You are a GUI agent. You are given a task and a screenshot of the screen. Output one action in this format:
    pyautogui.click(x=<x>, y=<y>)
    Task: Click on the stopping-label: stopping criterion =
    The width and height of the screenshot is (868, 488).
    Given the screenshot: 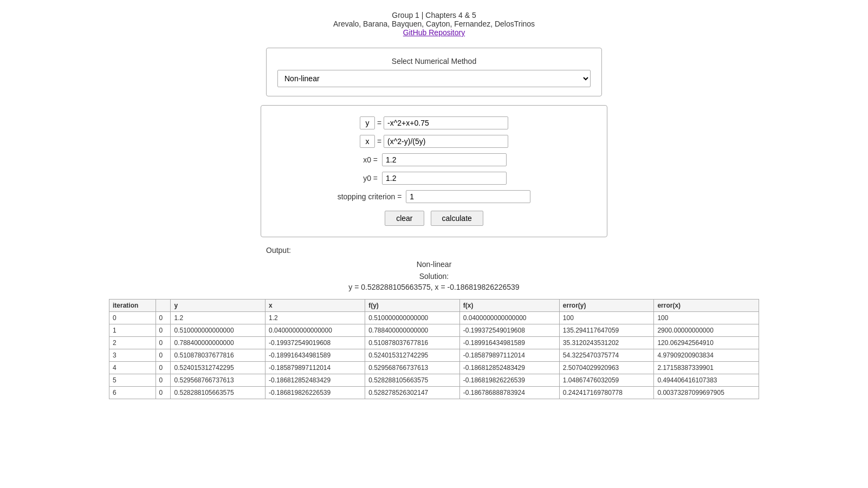 What is the action you would take?
    pyautogui.click(x=370, y=197)
    